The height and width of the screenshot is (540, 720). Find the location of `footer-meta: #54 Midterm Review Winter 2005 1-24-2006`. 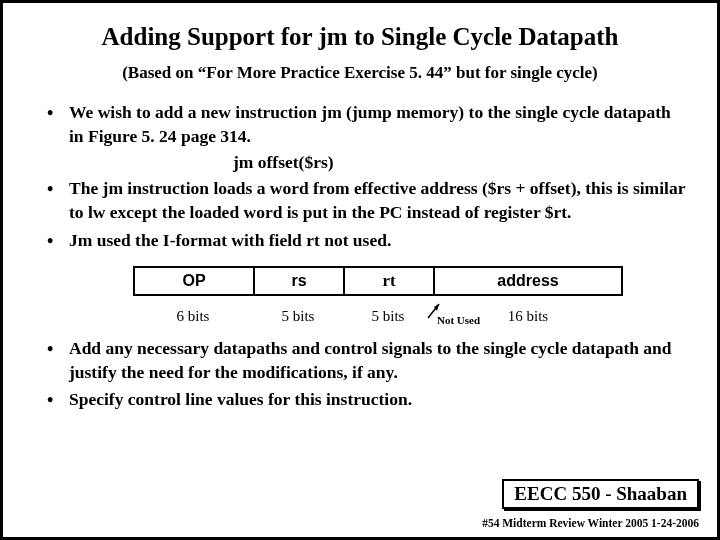

footer-meta: #54 Midterm Review Winter 2005 1-24-2006 is located at coordinates (590, 523).